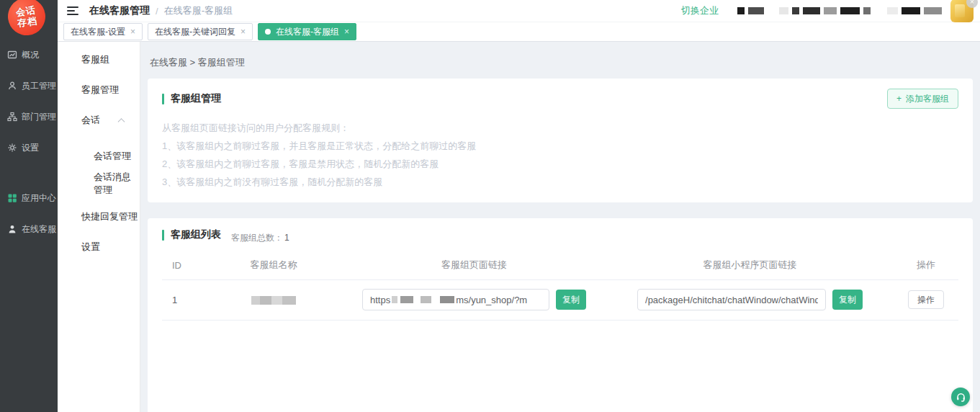 This screenshot has height=412, width=980. What do you see at coordinates (899, 99) in the screenshot?
I see `plus-icon: +` at bounding box center [899, 99].